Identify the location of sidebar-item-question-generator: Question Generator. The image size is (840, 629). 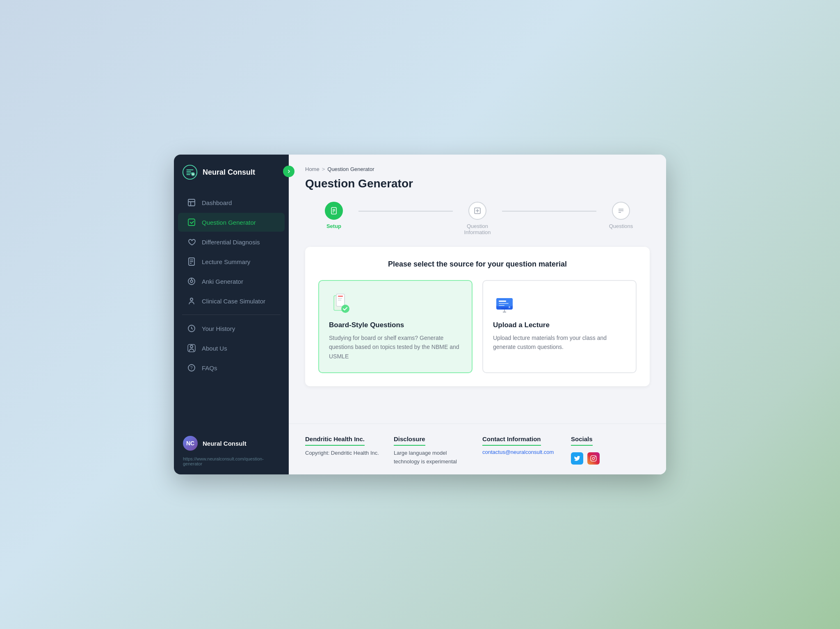
(231, 222).